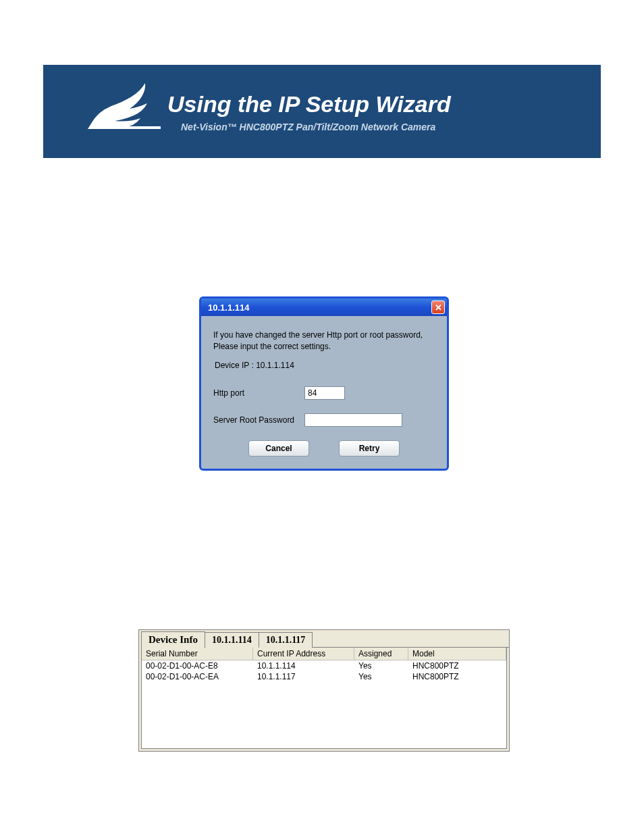  Describe the element at coordinates (324, 384) in the screenshot. I see `settings-dialog: 10.1.1.114 ✕ If you have changed the ser…` at that location.